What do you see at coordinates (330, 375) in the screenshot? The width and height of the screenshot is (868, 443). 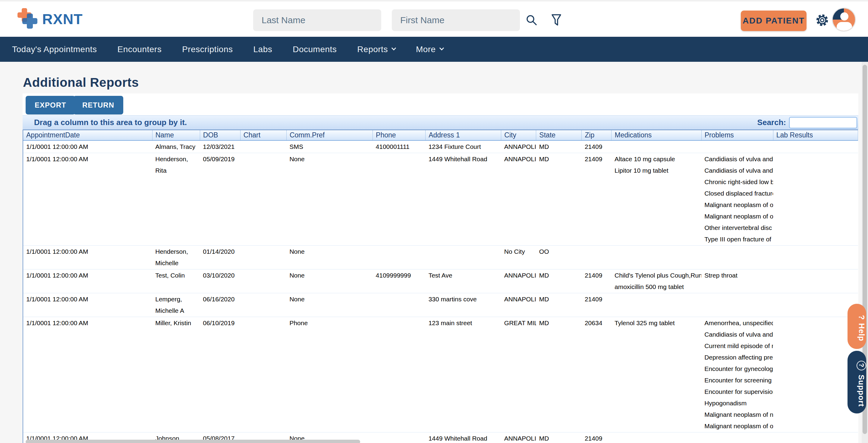 I see `table-cell-comm_pref: Phone` at bounding box center [330, 375].